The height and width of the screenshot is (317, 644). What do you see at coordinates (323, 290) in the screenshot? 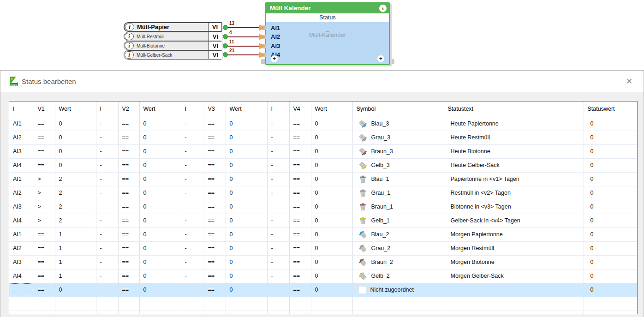
I see `table-row: -==0-==0-==0-==0Nicht zugeordnet0` at bounding box center [323, 290].